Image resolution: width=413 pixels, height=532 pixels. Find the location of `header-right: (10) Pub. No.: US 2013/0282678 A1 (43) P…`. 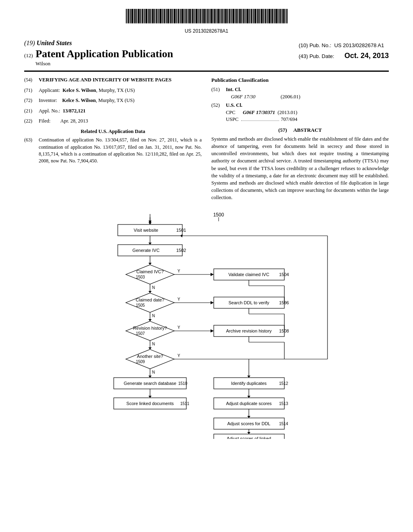

header-right: (10) Pub. No.: US 2013/0282678 A1 (43) P… is located at coordinates (344, 50).